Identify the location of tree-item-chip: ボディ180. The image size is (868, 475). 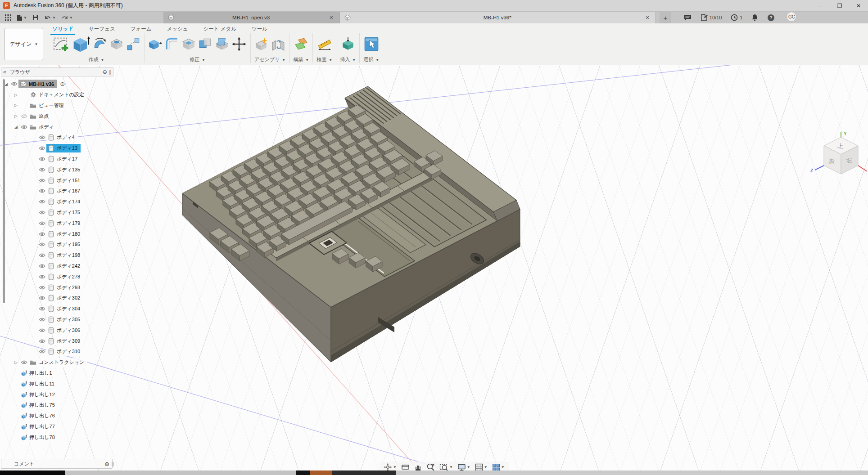
(65, 234).